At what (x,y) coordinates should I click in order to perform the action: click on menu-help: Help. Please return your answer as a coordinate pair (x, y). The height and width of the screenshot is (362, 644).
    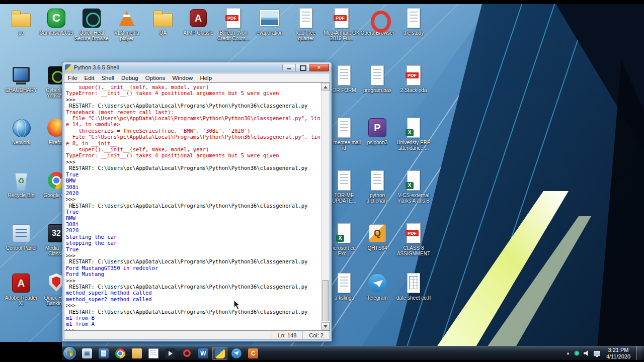
    Looking at the image, I should click on (206, 78).